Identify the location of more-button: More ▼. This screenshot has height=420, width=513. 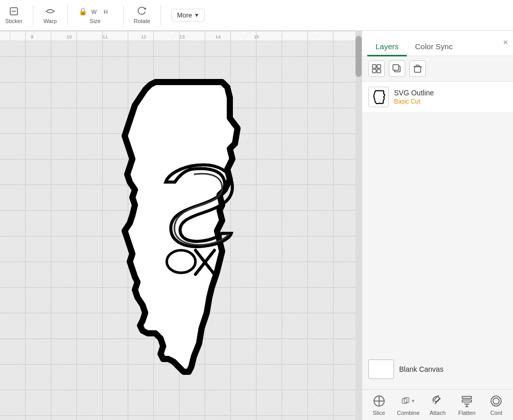
(188, 15).